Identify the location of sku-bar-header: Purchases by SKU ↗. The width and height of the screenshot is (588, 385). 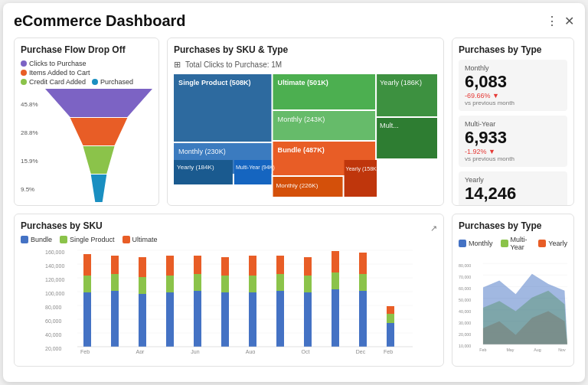
(229, 228).